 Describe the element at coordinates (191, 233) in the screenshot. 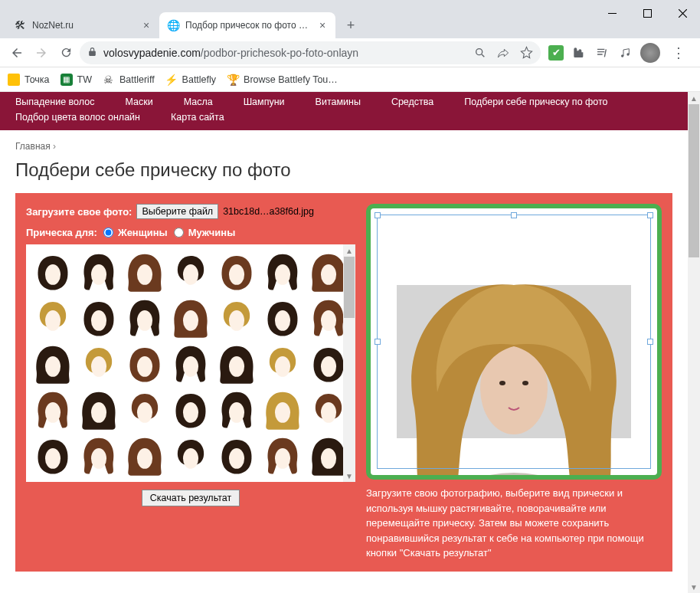

I see `gender-row: Прическа для: Женщины Мужчины` at that location.